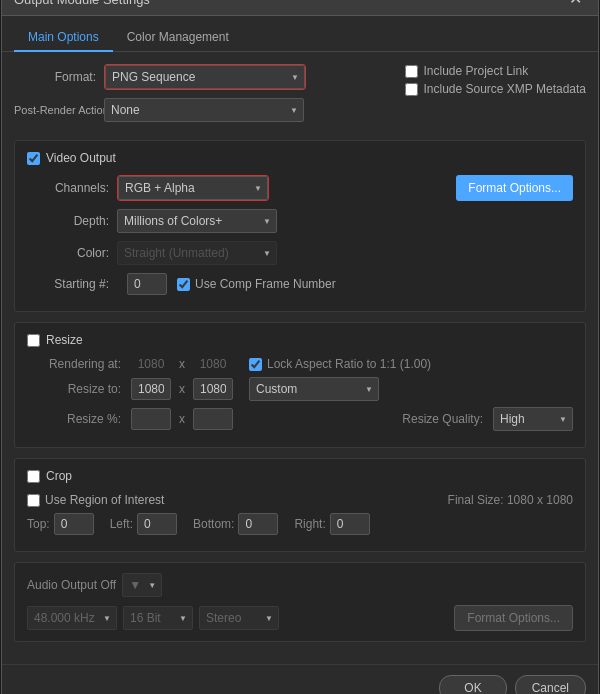 The height and width of the screenshot is (694, 600). What do you see at coordinates (72, 284) in the screenshot?
I see `starting-label: Starting #:` at bounding box center [72, 284].